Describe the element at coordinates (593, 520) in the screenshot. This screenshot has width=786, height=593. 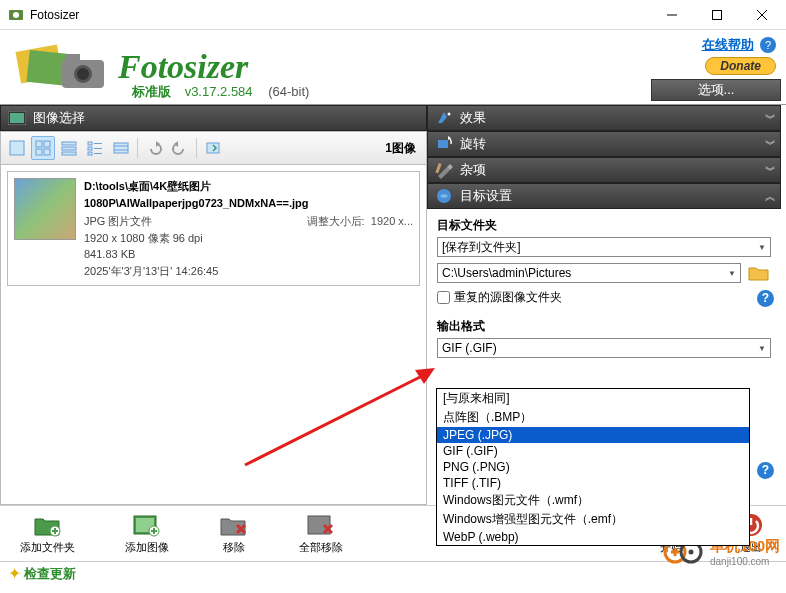
I see `format-option: Windows增强型图元文件（.emf）` at that location.